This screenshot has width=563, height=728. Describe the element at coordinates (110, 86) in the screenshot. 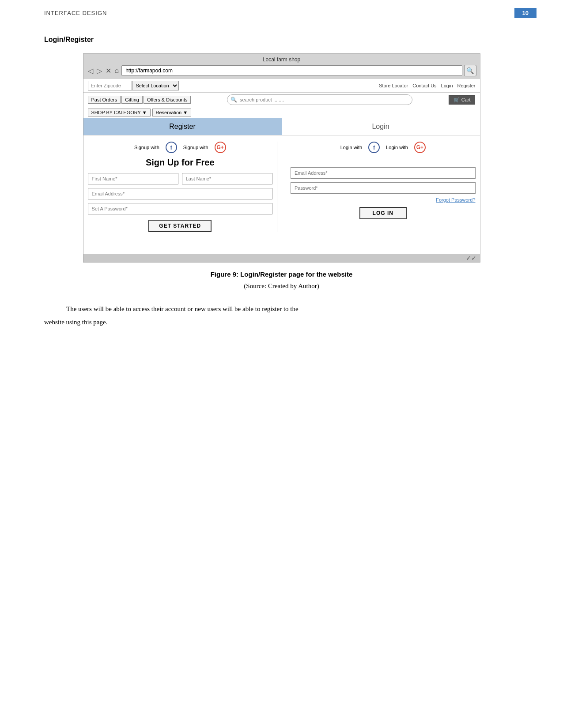

I see `zipcode-input` at that location.